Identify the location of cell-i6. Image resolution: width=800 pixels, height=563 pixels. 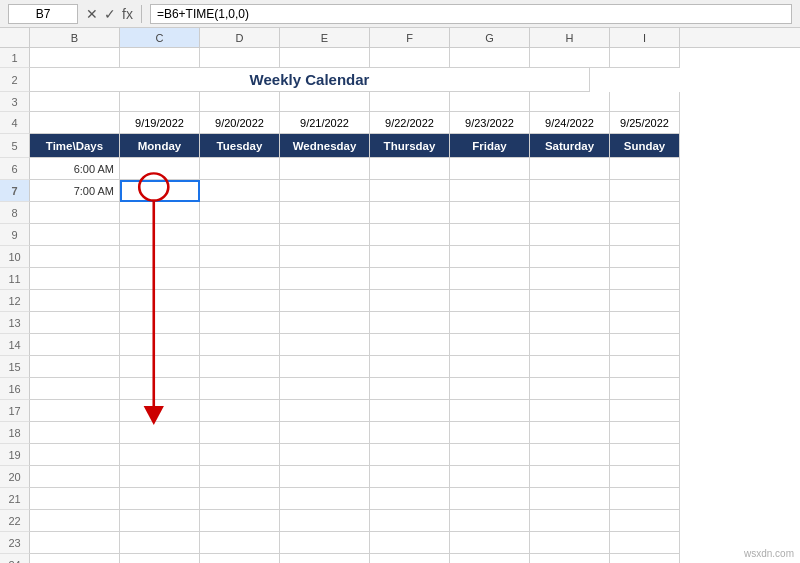
(645, 169).